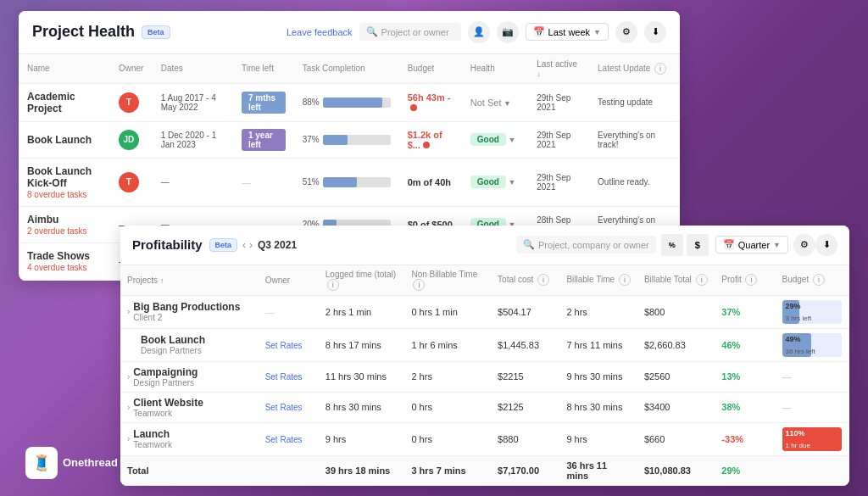 The width and height of the screenshot is (868, 496). Describe the element at coordinates (744, 470) in the screenshot. I see `total-profit: 29%` at that location.